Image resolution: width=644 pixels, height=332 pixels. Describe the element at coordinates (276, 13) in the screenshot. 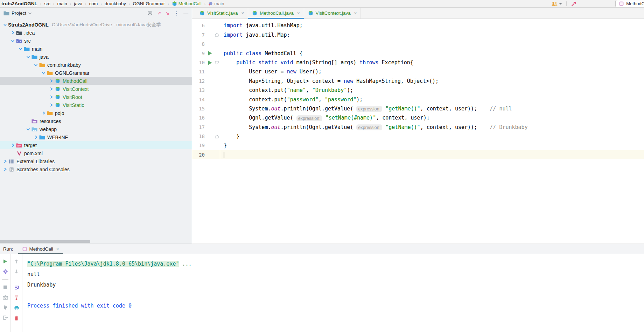

I see `editor-tab-methodcall-java: MethodCall.java×` at that location.